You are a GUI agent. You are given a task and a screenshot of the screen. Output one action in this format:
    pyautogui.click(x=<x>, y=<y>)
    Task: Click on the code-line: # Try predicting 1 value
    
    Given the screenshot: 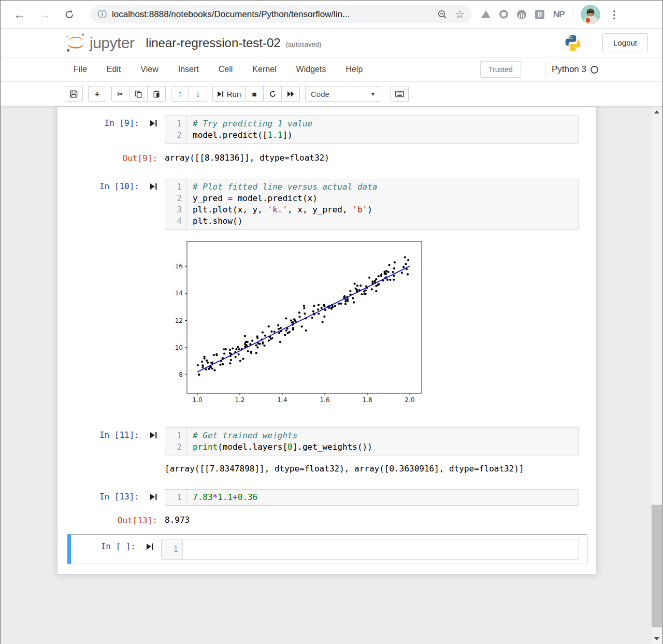 What is the action you would take?
    pyautogui.click(x=384, y=124)
    